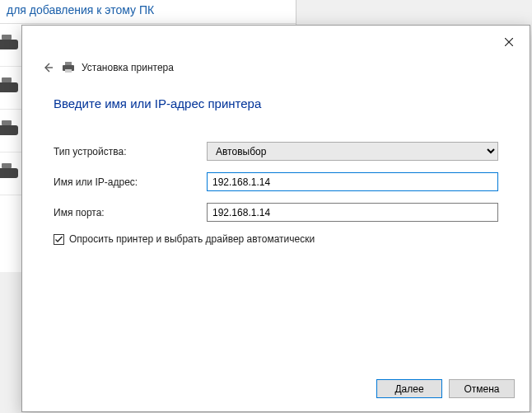 The height and width of the screenshot is (413, 532). Describe the element at coordinates (276, 213) in the screenshot. I see `port-row: Имя порта:` at that location.